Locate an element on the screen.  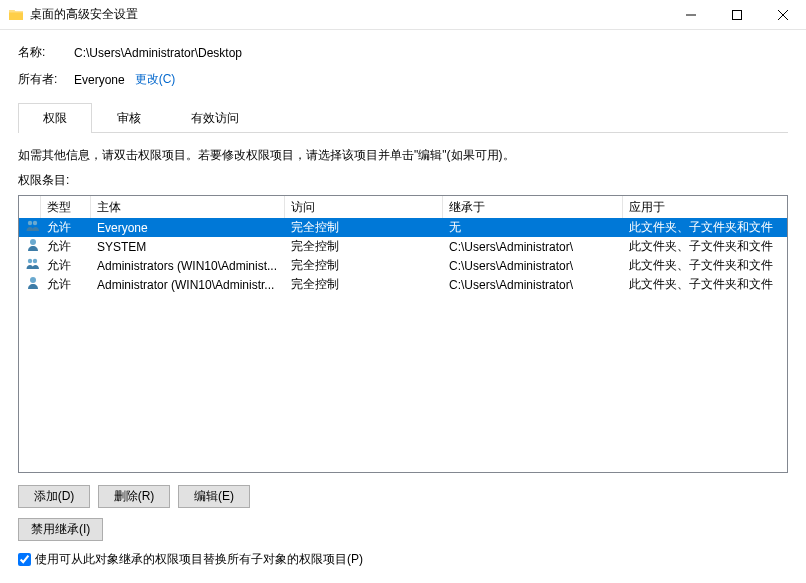
owner-label: 所有者: is located at coordinates (46, 80).